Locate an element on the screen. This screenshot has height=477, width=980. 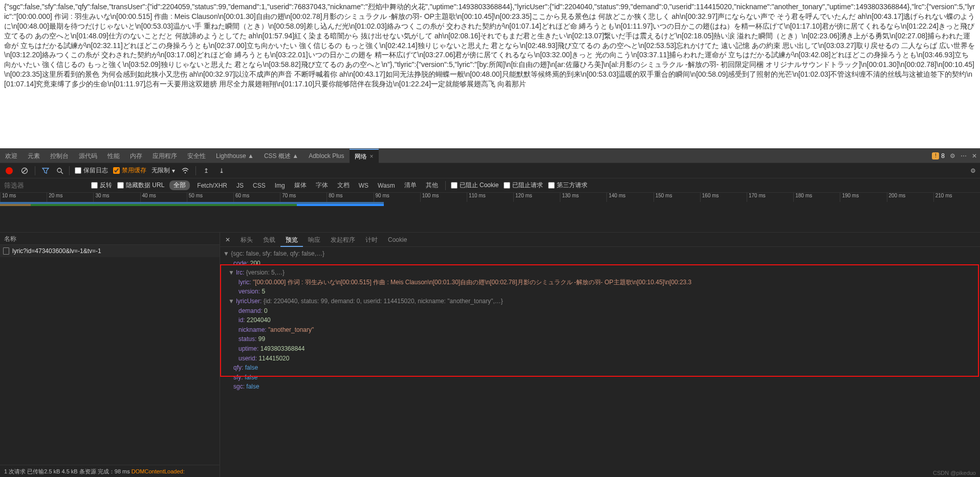
blocked-req-checkbox: 已阻止请求 is located at coordinates (523, 185).